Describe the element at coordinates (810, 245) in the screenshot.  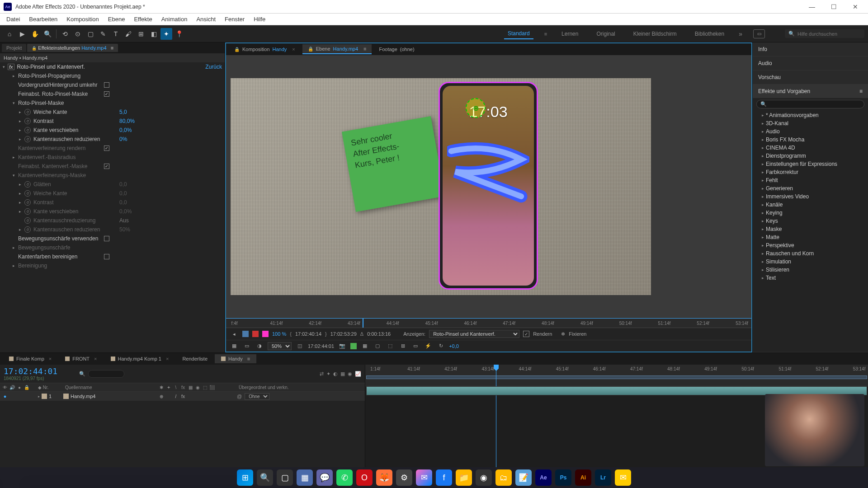
I see `effects-category: ▸Perspektive` at that location.